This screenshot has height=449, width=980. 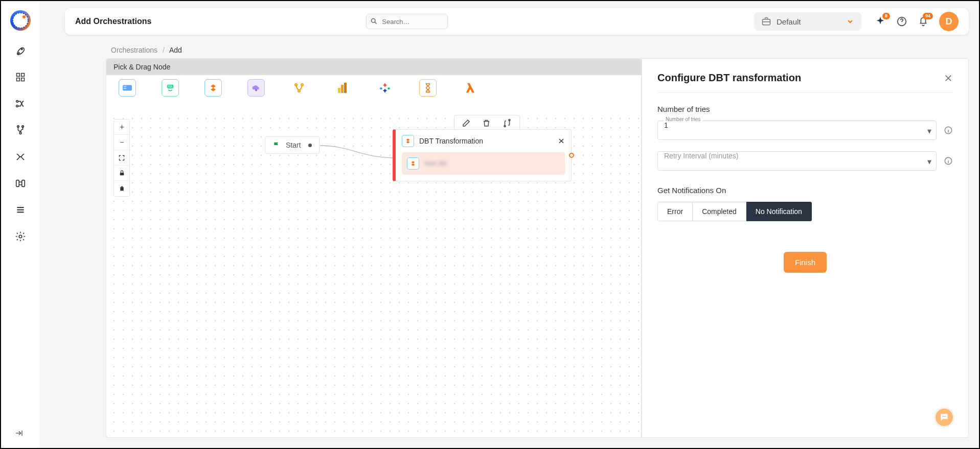 I want to click on palette-title: Pick & Drag Node, so click(x=374, y=67).